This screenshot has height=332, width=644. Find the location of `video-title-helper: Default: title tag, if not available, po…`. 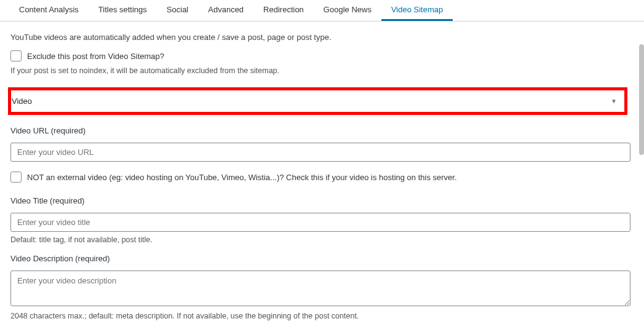

video-title-helper: Default: title tag, if not available, po… is located at coordinates (322, 240).